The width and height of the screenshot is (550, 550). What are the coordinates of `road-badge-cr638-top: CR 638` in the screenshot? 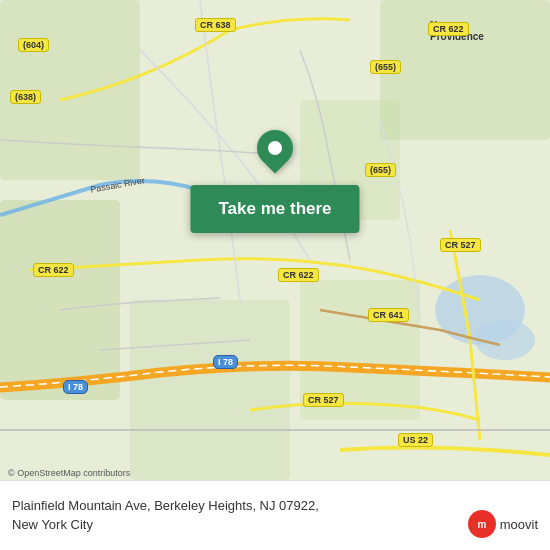 It's located at (216, 25).